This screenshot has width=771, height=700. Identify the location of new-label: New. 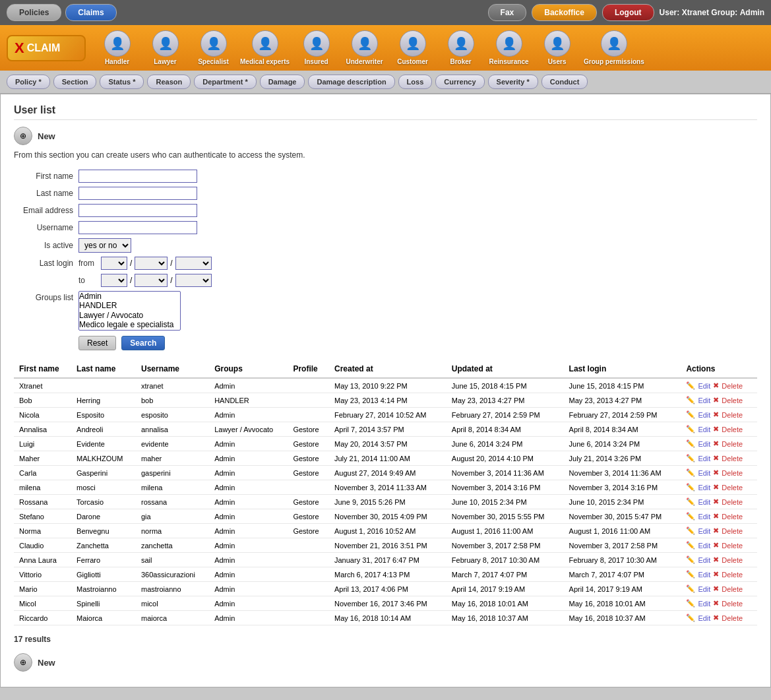
(46, 136).